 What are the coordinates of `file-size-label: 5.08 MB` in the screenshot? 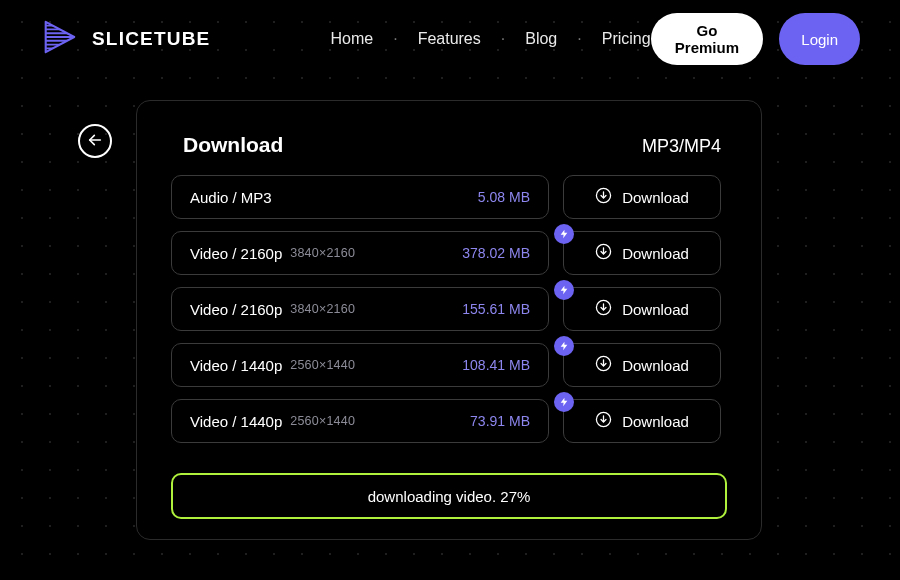 It's located at (504, 197).